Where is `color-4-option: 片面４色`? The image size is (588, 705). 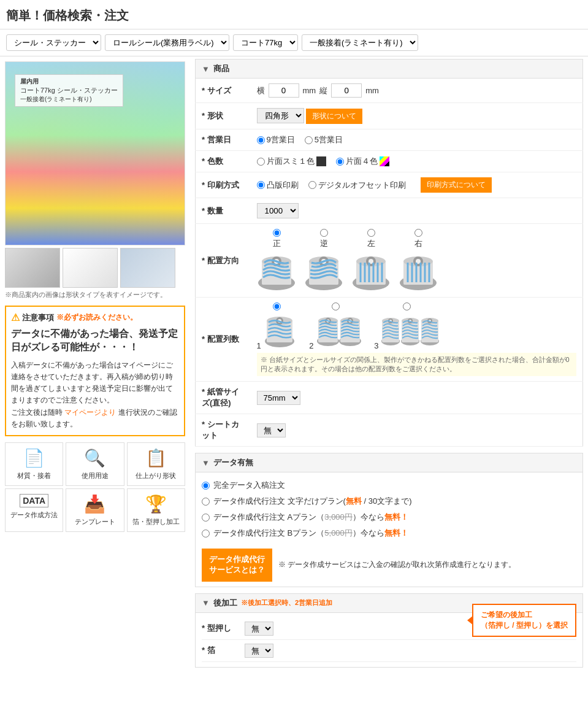 color-4-option: 片面４色 is located at coordinates (363, 161).